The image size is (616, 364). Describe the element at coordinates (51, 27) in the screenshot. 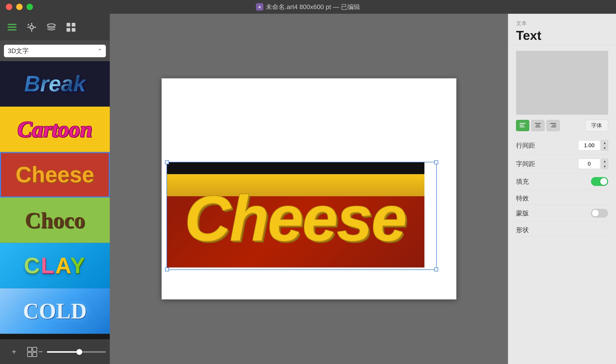

I see `layers-icon` at that location.